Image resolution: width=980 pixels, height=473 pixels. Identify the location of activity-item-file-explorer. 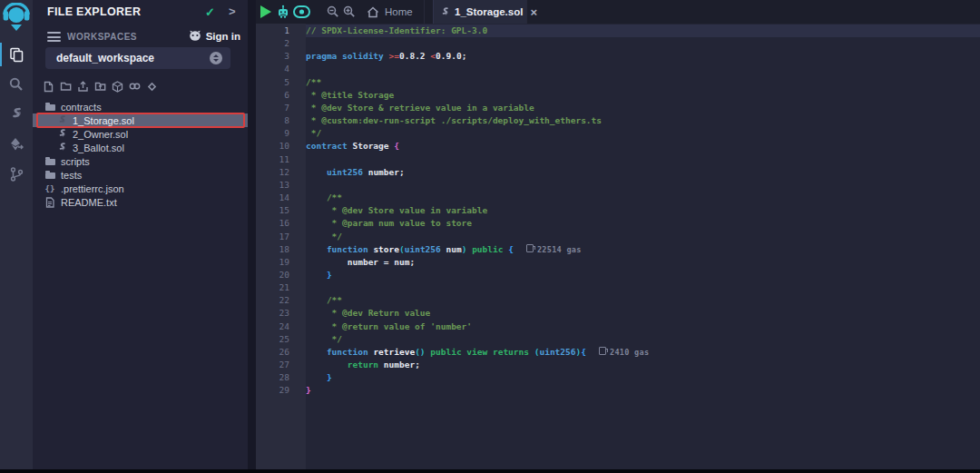
(16, 54).